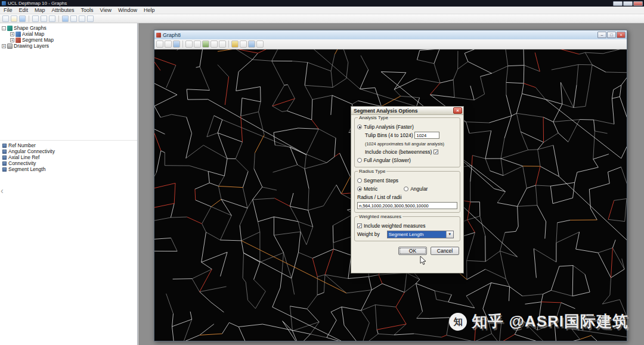  What do you see at coordinates (360, 127) in the screenshot?
I see `tulip-analysis-radio` at bounding box center [360, 127].